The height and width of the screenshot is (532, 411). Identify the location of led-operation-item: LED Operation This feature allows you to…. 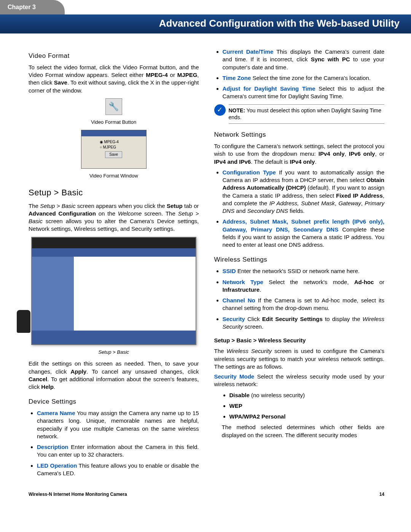
(118, 470).